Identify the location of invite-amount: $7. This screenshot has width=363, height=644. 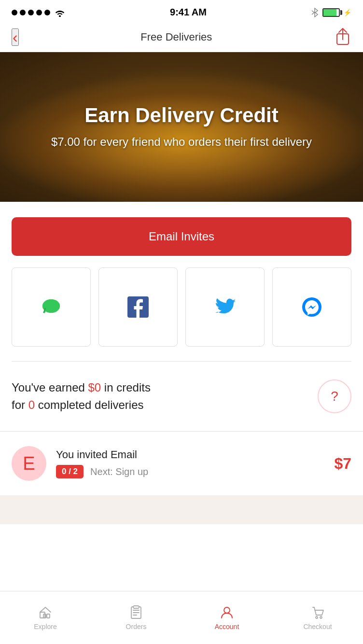
(343, 463).